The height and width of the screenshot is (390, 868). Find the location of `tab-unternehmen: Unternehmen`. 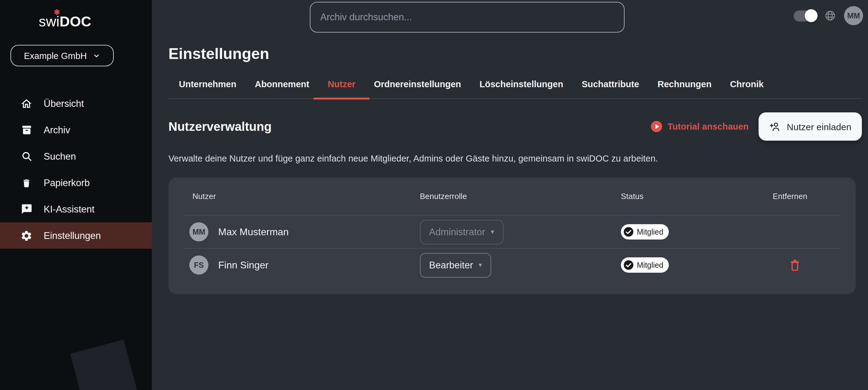

tab-unternehmen: Unternehmen is located at coordinates (208, 89).